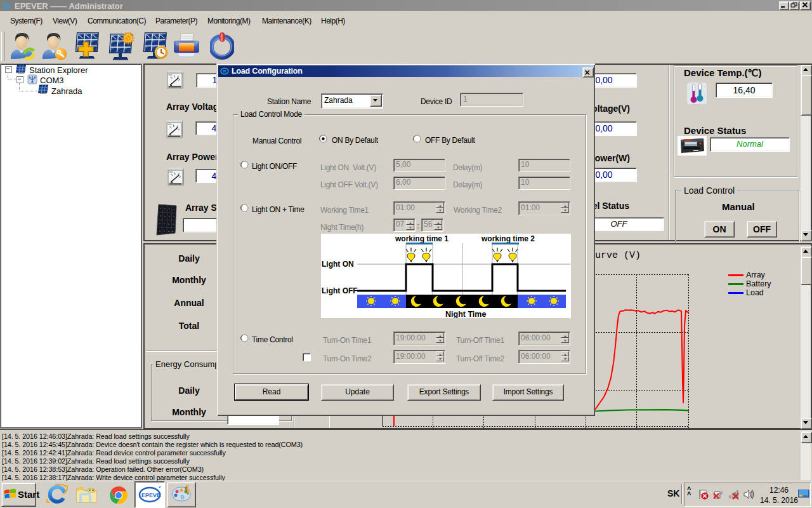 The image size is (812, 508). I want to click on svg-text: working time 2, so click(508, 239).